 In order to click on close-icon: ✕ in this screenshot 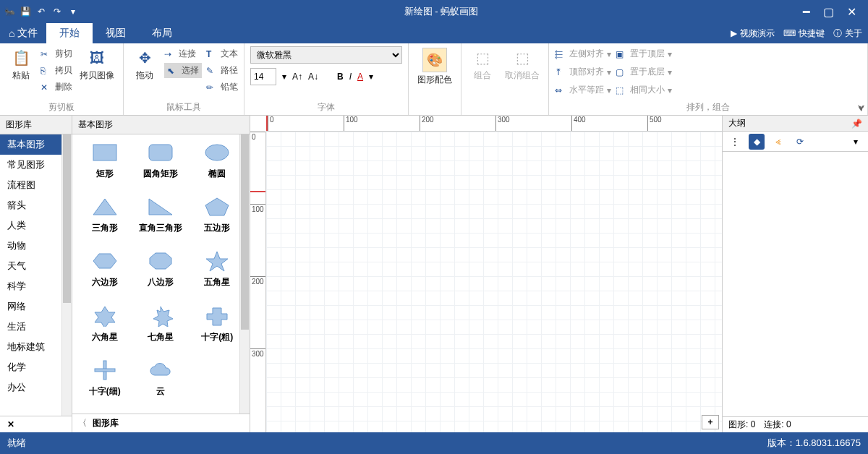, I will do `click(852, 12)`.